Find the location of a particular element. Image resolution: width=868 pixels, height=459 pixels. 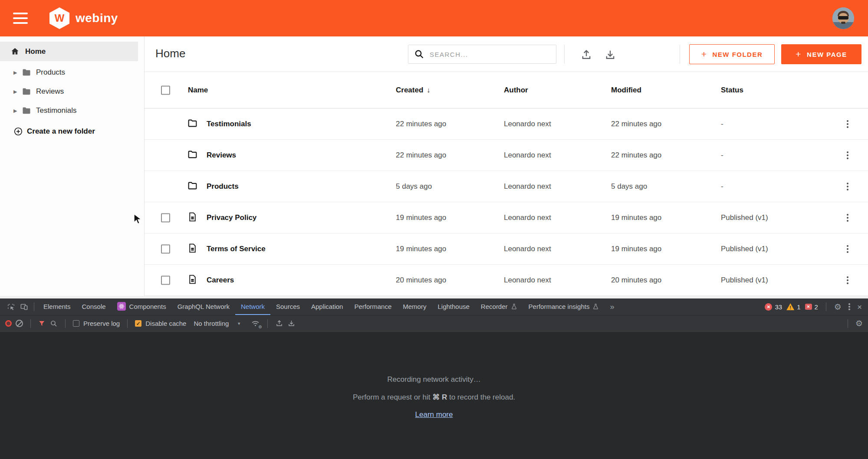

brand-name: webiny is located at coordinates (97, 18).